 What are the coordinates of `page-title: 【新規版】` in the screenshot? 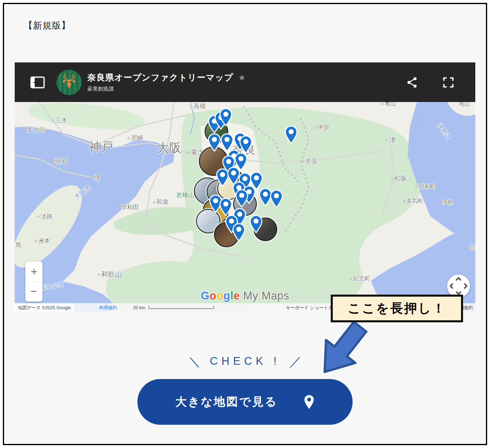 It's located at (47, 26).